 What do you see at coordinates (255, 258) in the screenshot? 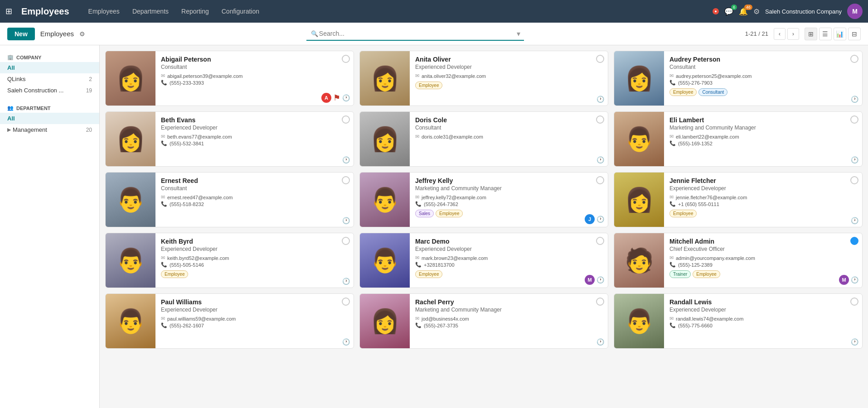
I see `employee-email: ✉keith.byrd52@example.com` at bounding box center [255, 258].